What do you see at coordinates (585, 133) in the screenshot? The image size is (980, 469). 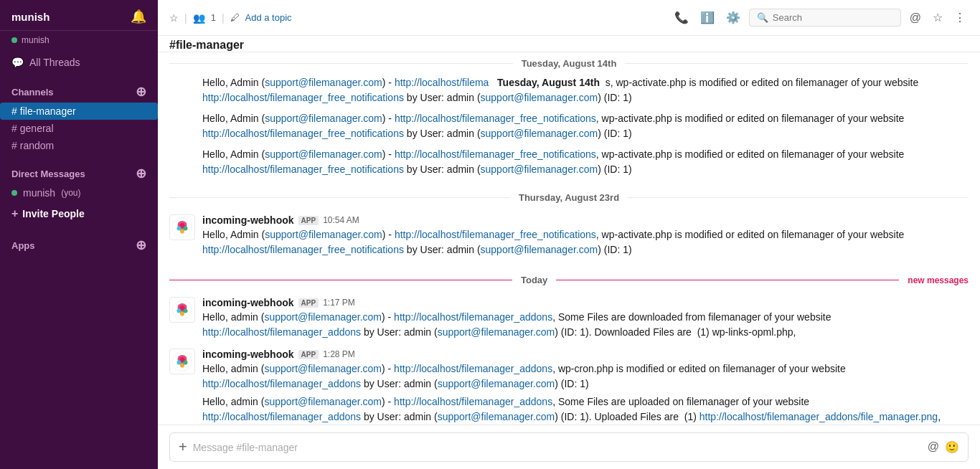 I see `message-text-2b: http://localhost/filemanager_free_notifi…` at bounding box center [585, 133].